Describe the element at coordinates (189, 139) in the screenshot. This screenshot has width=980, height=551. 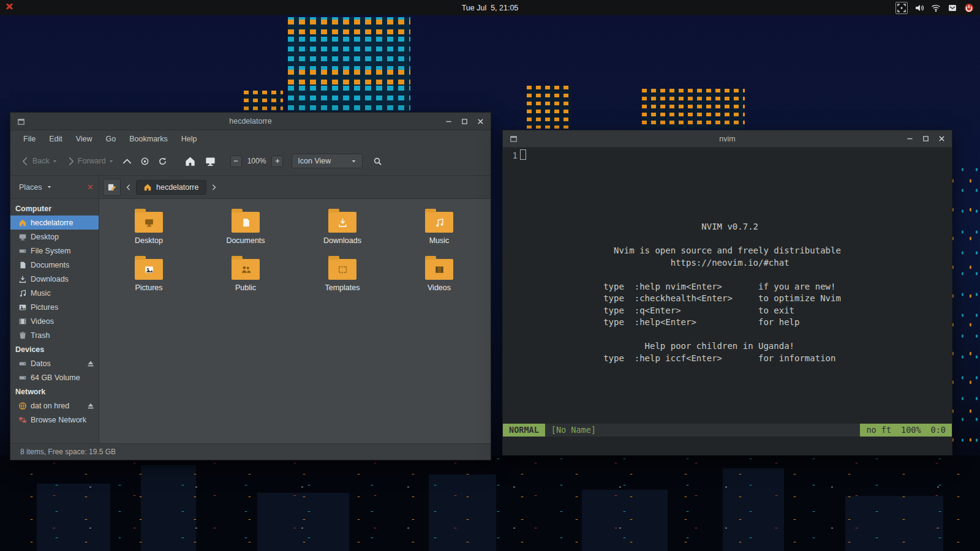
I see `menu-help: Help` at that location.